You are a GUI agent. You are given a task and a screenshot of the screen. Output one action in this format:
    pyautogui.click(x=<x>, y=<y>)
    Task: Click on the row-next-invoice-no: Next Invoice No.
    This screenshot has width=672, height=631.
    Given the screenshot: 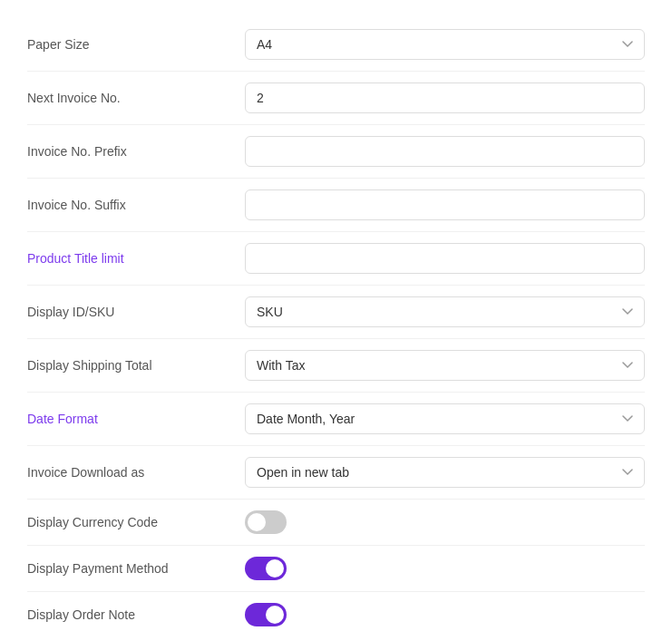 What is the action you would take?
    pyautogui.click(x=336, y=98)
    